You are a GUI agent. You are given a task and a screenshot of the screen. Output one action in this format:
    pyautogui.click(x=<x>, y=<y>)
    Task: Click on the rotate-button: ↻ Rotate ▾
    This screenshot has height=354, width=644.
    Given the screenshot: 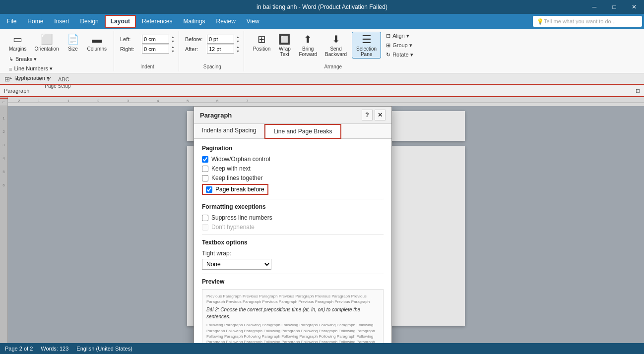 What is the action you would take?
    pyautogui.click(x=399, y=55)
    